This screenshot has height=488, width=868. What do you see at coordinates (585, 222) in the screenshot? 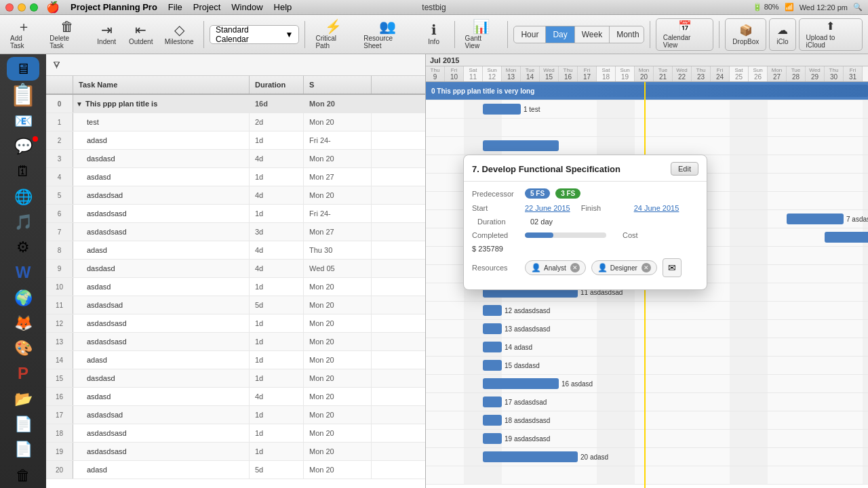
I see `task-detail-popup: 7. Develop Functional Specification Edit…` at bounding box center [585, 222].